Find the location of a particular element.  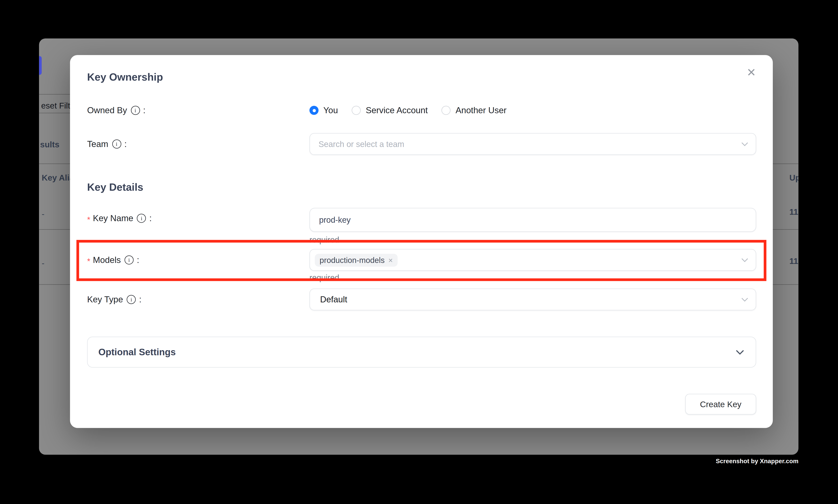

models-label: * Models i : is located at coordinates (113, 260).